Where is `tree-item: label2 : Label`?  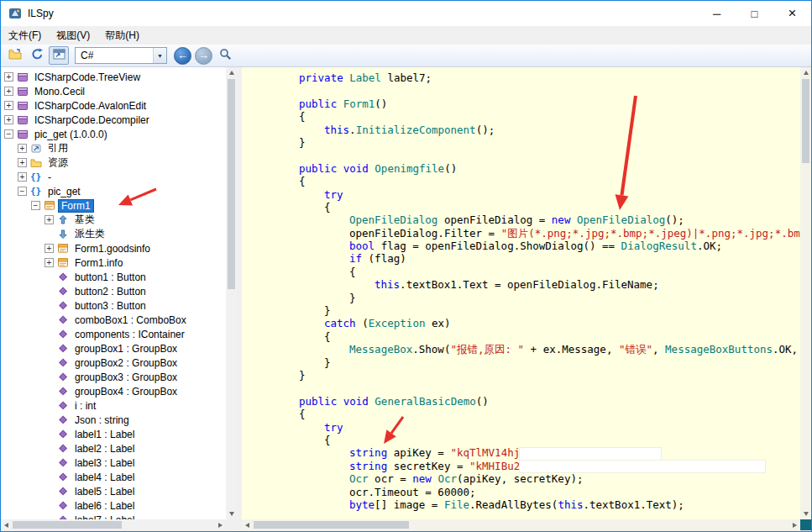
tree-item: label2 : Label is located at coordinates (115, 449).